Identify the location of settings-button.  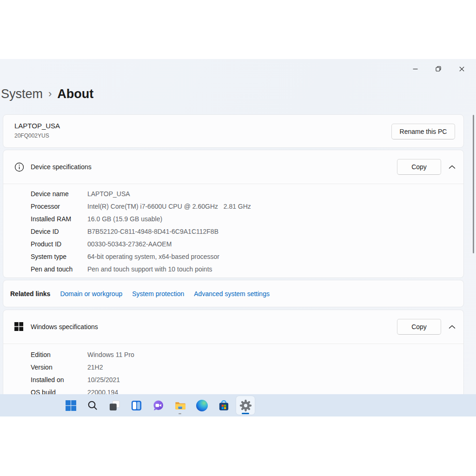
(245, 405).